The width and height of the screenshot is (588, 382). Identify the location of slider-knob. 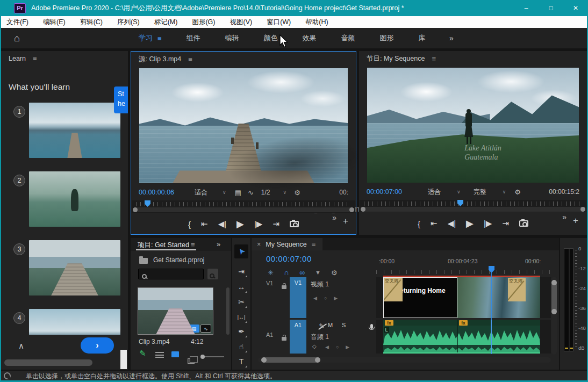
(203, 357).